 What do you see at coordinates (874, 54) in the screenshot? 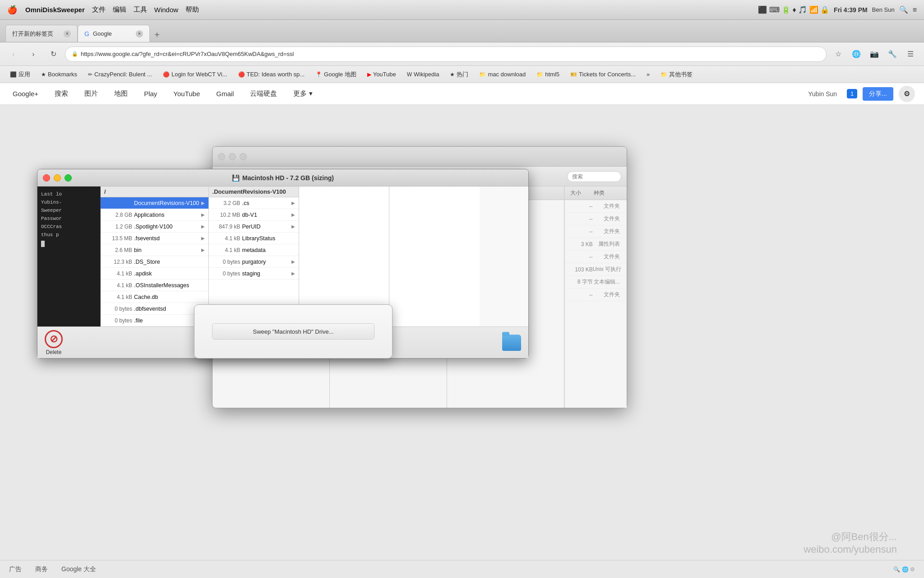
I see `extension-btn2: 📷` at bounding box center [874, 54].